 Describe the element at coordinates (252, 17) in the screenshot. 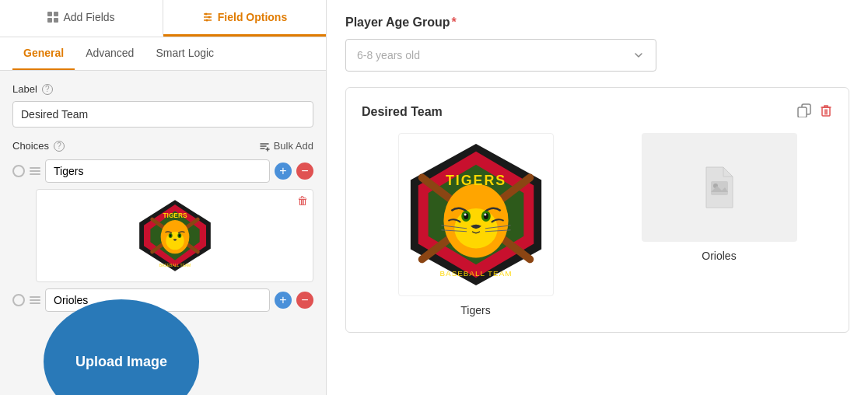

I see `field-options-label: Field Options` at that location.